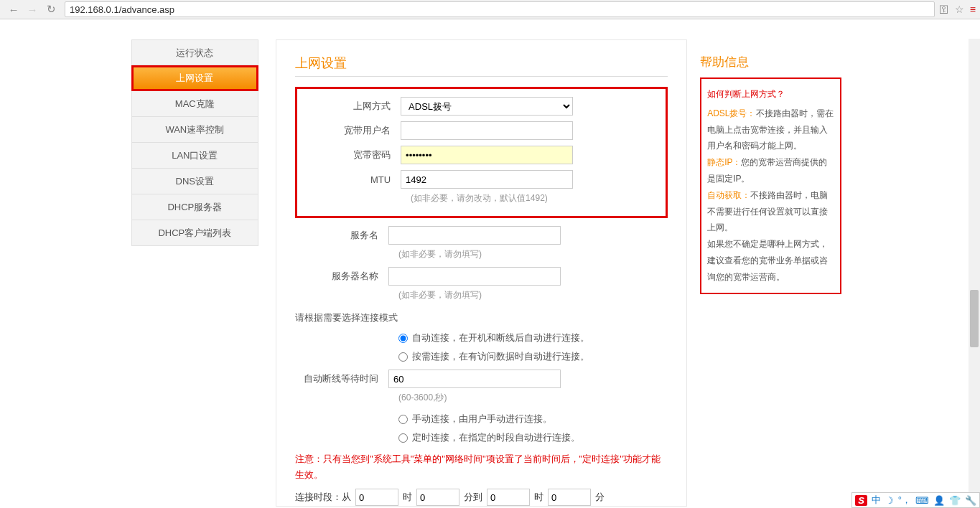  What do you see at coordinates (342, 276) in the screenshot?
I see `server-label: 服务器名称` at bounding box center [342, 276].